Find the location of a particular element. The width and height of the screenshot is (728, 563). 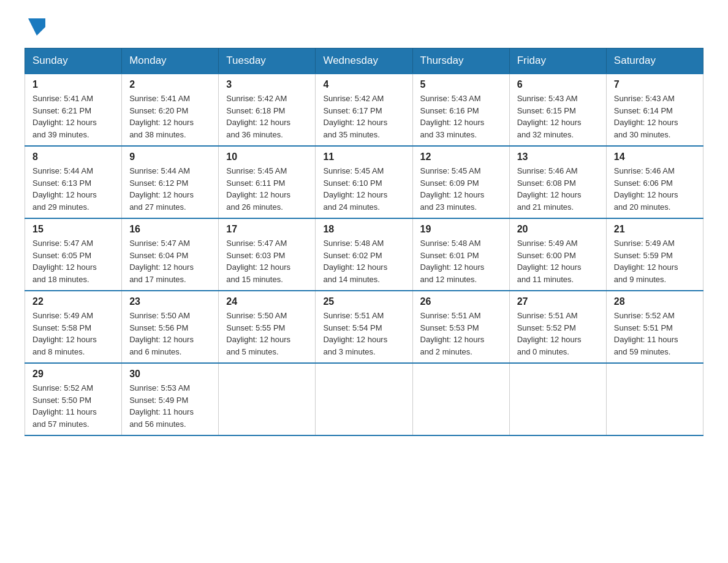

day-info: Sunrise: 5:43 AMSunset: 6:15 PMDaylight:… is located at coordinates (558, 117).